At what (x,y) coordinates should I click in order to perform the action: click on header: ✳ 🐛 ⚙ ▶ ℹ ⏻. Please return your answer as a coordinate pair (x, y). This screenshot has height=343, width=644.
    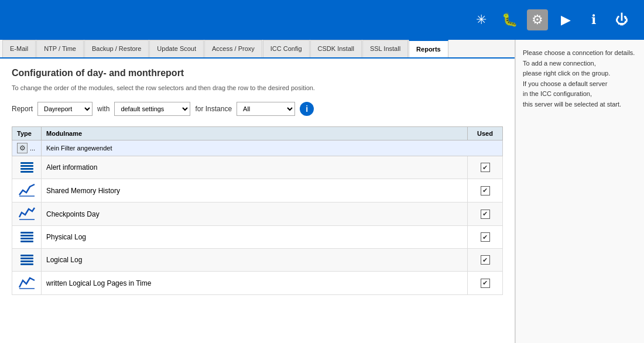
    Looking at the image, I should click on (322, 20).